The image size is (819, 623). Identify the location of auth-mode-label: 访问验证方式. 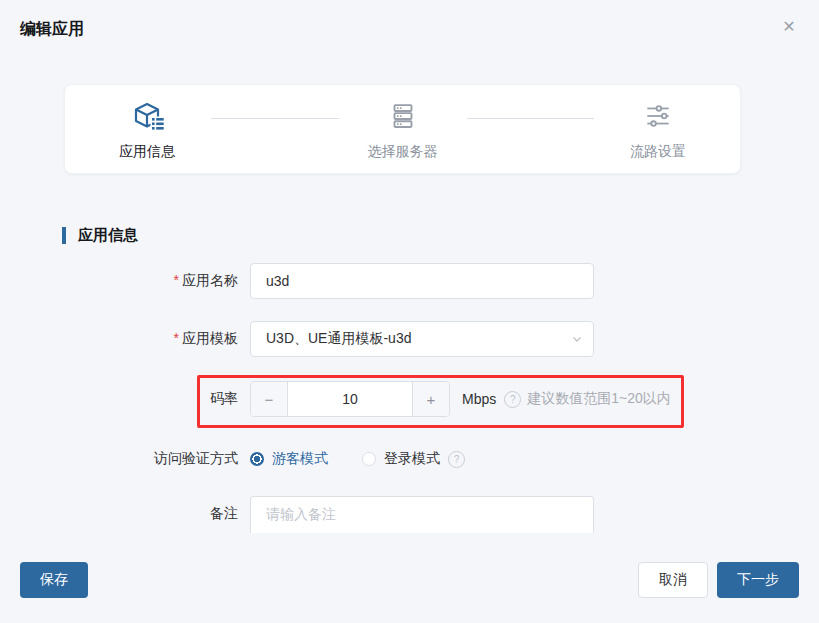
(125, 459).